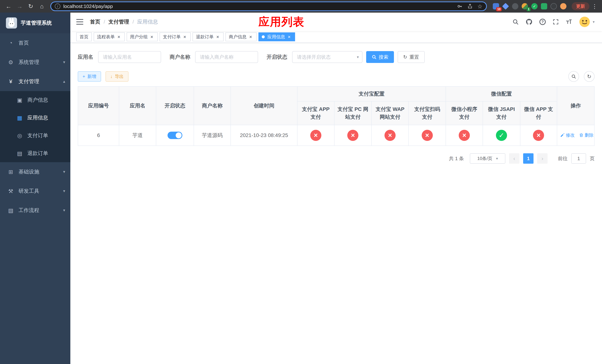  I want to click on search-icon, so click(516, 22).